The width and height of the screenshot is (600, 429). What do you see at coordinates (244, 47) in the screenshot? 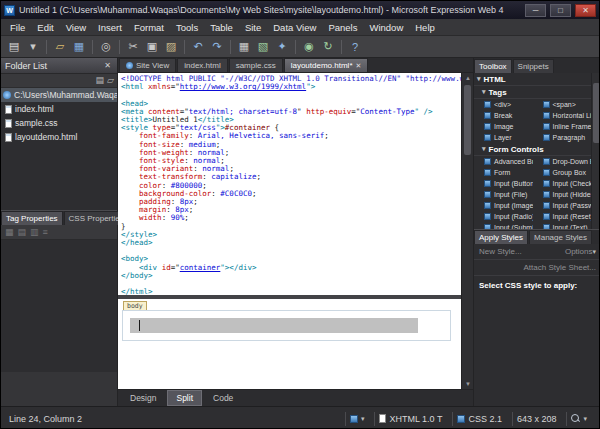
I see `insert-table-icon: ▦` at bounding box center [244, 47].